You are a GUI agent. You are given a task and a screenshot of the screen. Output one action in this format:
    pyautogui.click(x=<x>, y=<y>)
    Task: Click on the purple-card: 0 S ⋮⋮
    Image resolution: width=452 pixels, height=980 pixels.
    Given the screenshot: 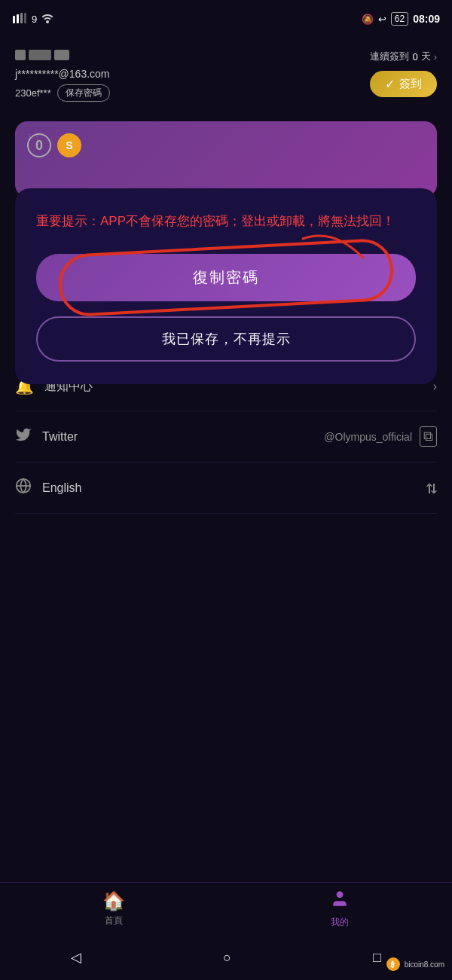 What is the action you would take?
    pyautogui.click(x=226, y=159)
    